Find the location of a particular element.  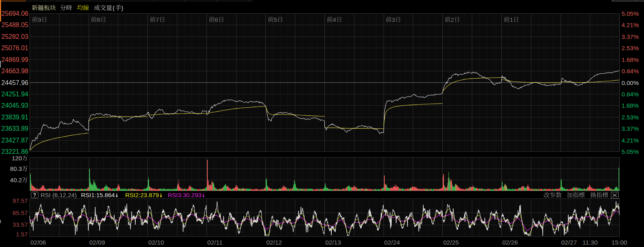

svg-text: 02/25 is located at coordinates (451, 242).